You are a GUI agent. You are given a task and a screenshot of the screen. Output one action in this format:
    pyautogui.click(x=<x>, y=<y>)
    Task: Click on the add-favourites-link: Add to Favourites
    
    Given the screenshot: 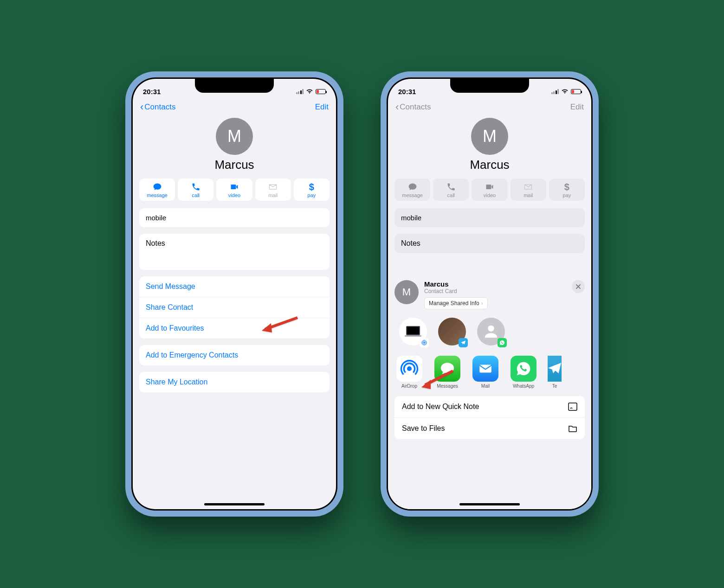 What is the action you would take?
    pyautogui.click(x=234, y=328)
    